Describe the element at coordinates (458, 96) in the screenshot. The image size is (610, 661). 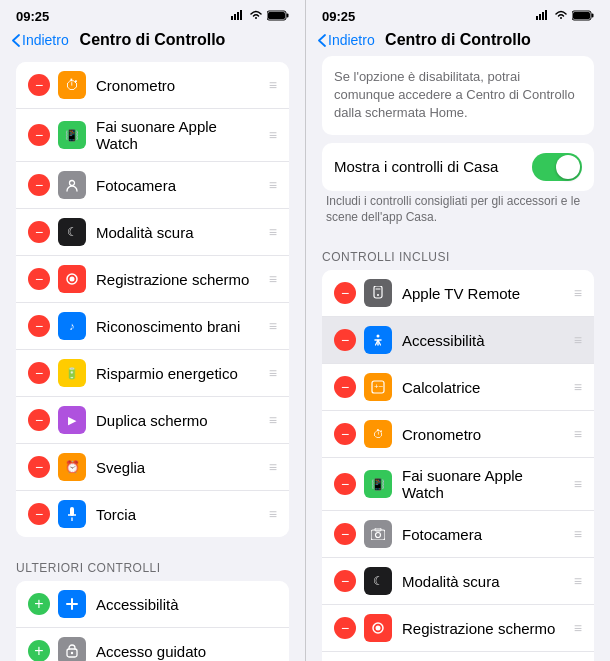
I see `info-text: Se l'opzione è disabilitata, potrai comu…` at that location.